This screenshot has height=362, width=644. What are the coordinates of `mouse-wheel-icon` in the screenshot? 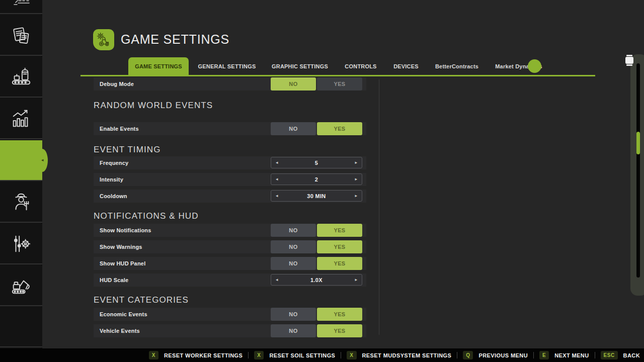 It's located at (629, 61).